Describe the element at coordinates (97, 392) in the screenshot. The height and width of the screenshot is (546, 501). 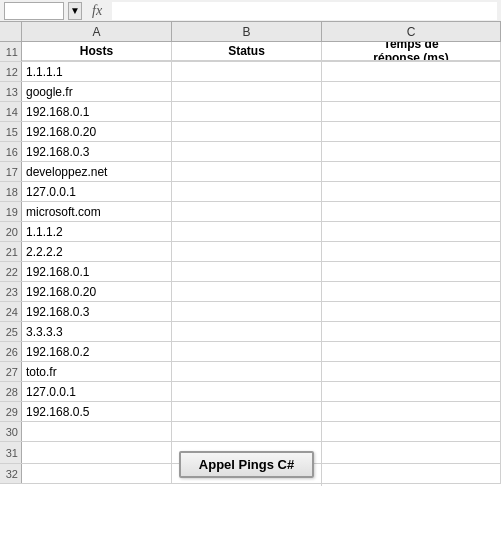
I see `cell-host-28: 127.0.0.1` at that location.